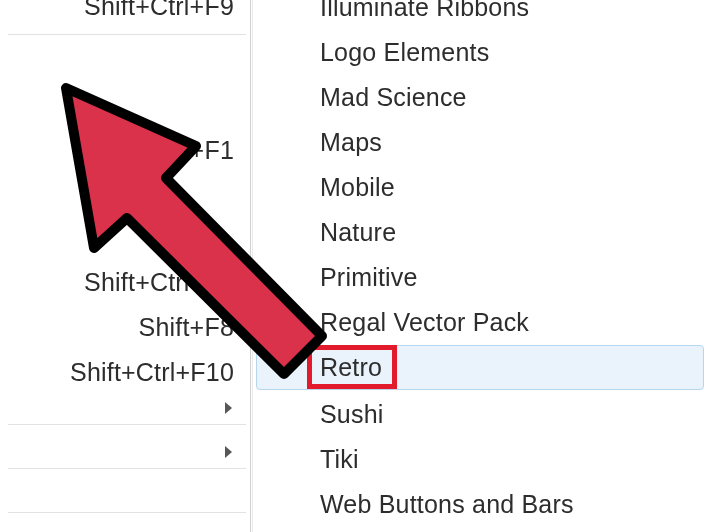 The width and height of the screenshot is (713, 532). Describe the element at coordinates (480, 322) in the screenshot. I see `submenu-item-regal-vector-pack: Regal Vector Pack` at that location.